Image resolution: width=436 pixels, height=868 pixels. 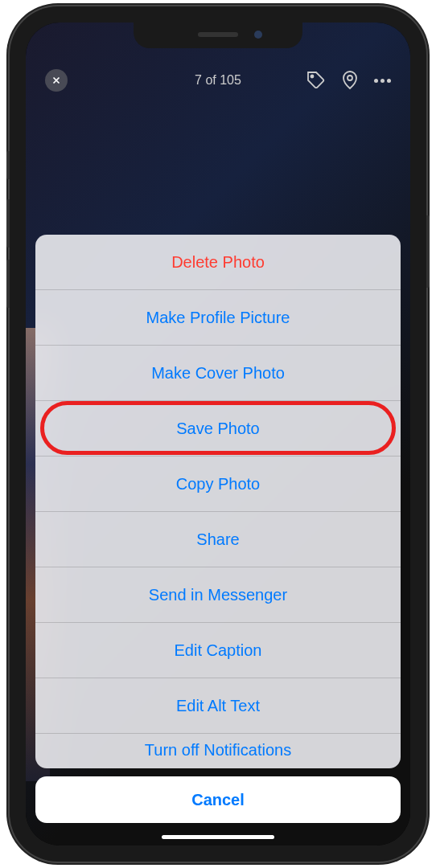 I want to click on make-profile-picture-label: Make Profile Picture, so click(x=219, y=318).